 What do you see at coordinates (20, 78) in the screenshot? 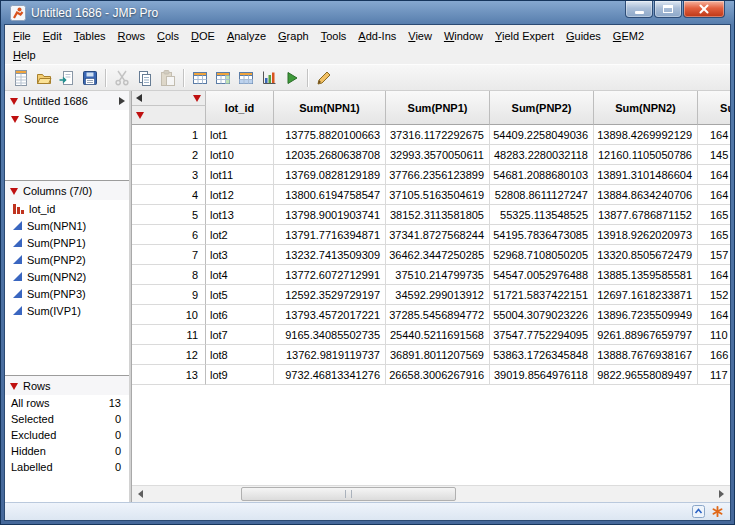
I see `new-data-table-button` at bounding box center [20, 78].